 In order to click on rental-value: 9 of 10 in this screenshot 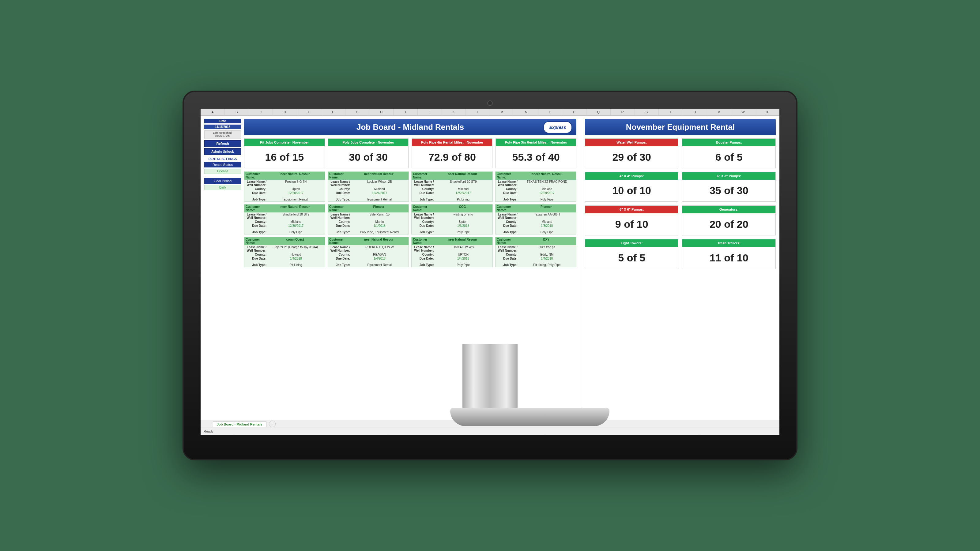, I will do `click(632, 224)`.